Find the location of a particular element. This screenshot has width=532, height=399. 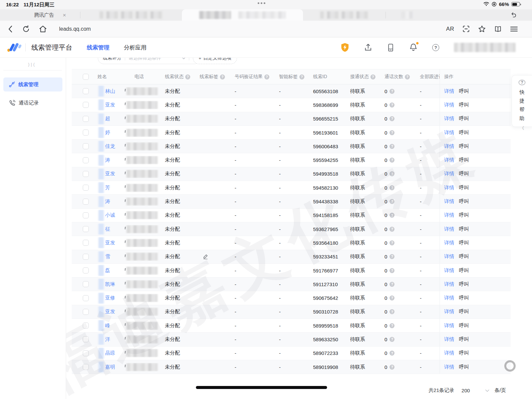

sidebar-item-call-records: 通话记录 is located at coordinates (33, 103).